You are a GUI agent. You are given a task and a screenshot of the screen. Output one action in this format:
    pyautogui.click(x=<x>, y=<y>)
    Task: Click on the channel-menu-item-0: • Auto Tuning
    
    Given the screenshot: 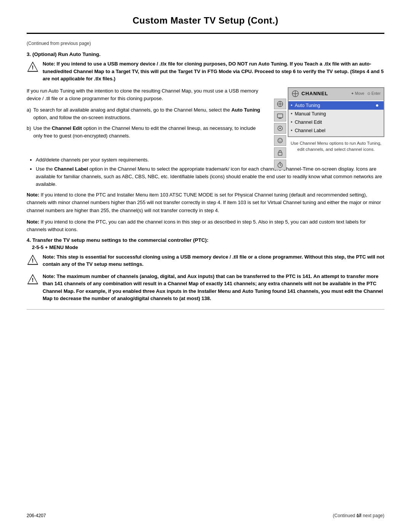 What is the action you would take?
    pyautogui.click(x=336, y=105)
    